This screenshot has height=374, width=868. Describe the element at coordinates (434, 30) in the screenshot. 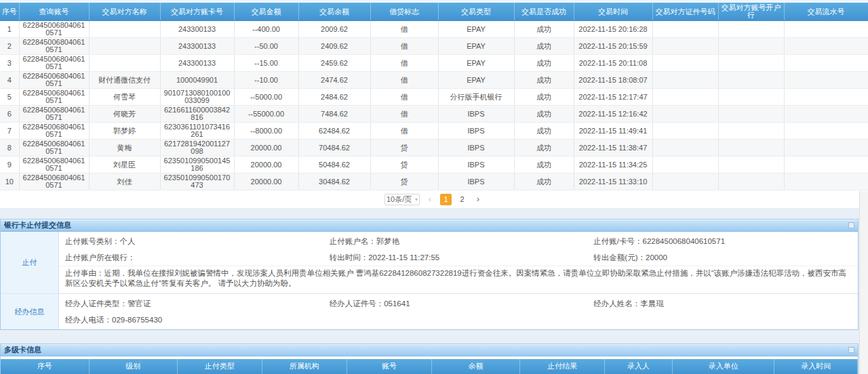

I see `table-row: 16228450068040610571243300133--400.00200…` at that location.